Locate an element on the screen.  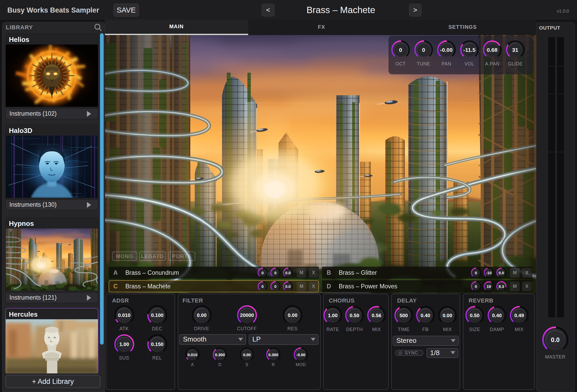
svg-text: 8.3 is located at coordinates (502, 286).